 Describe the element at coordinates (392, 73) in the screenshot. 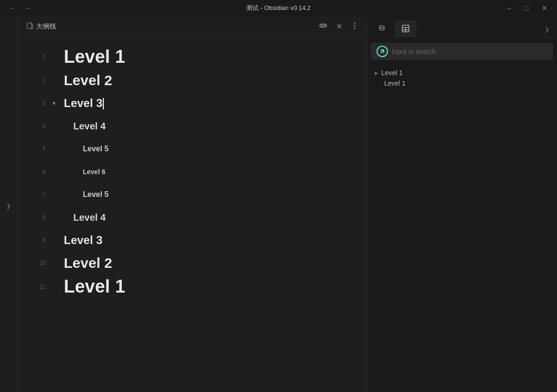

I see `outline-item-label-1: Level 1` at that location.